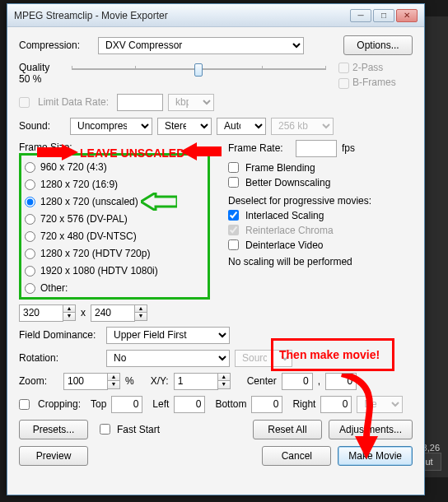 The width and height of the screenshot is (448, 502). I want to click on minimize-button: ─, so click(361, 16).